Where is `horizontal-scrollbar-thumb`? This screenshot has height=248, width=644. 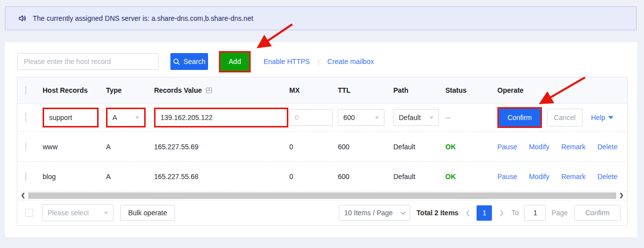 horizontal-scrollbar-thumb is located at coordinates (322, 195).